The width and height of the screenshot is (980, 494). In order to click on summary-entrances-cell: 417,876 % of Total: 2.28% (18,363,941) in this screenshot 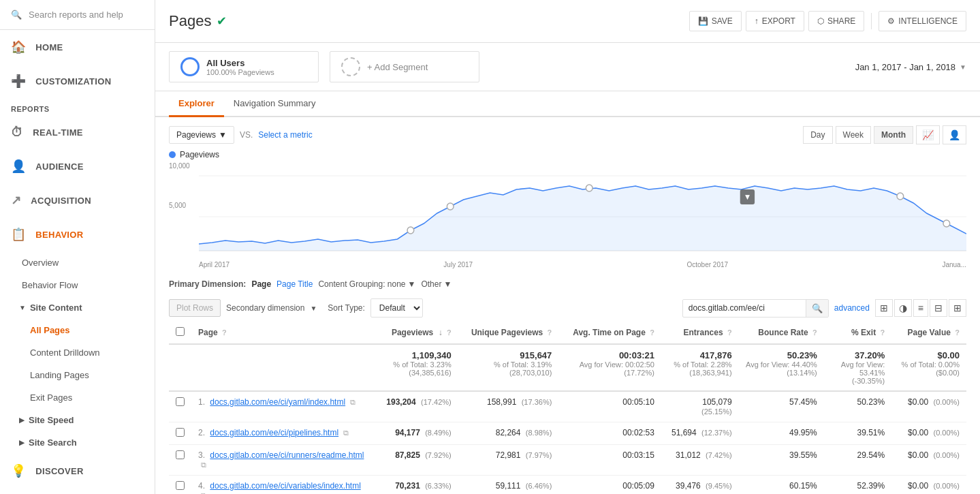, I will do `click(700, 368)`.